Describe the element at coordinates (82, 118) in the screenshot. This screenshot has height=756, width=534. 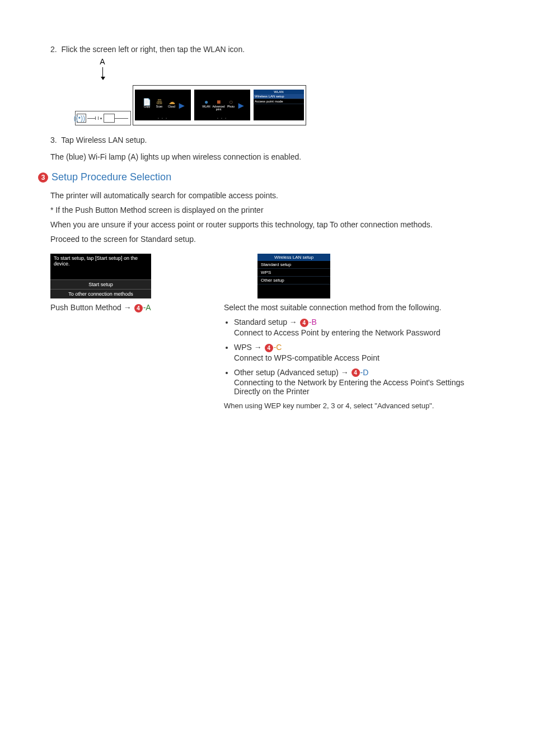
I see `wifi-lamp-box: ((•))` at that location.